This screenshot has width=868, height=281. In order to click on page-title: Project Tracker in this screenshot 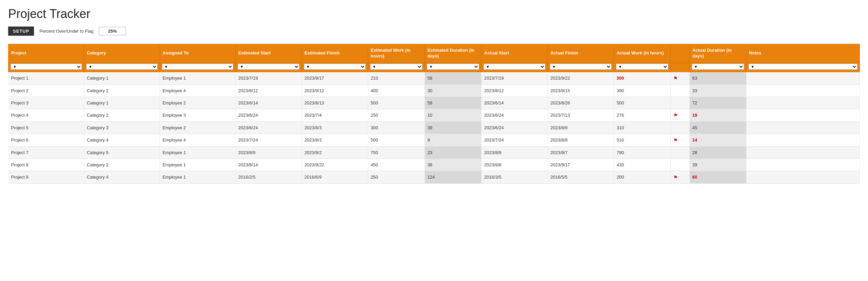, I will do `click(434, 14)`.